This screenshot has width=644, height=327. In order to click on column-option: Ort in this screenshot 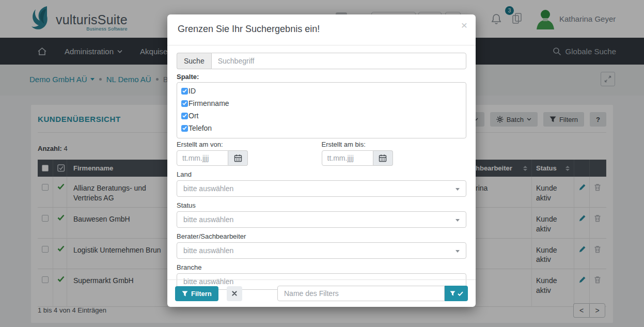, I will do `click(321, 116)`.